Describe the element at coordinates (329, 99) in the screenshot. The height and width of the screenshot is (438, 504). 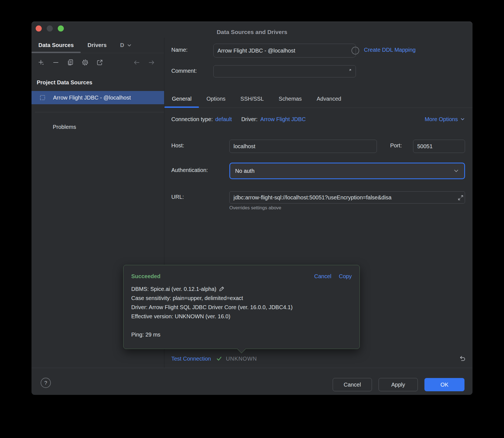
I see `tab-advanced-label: Advanced` at that location.